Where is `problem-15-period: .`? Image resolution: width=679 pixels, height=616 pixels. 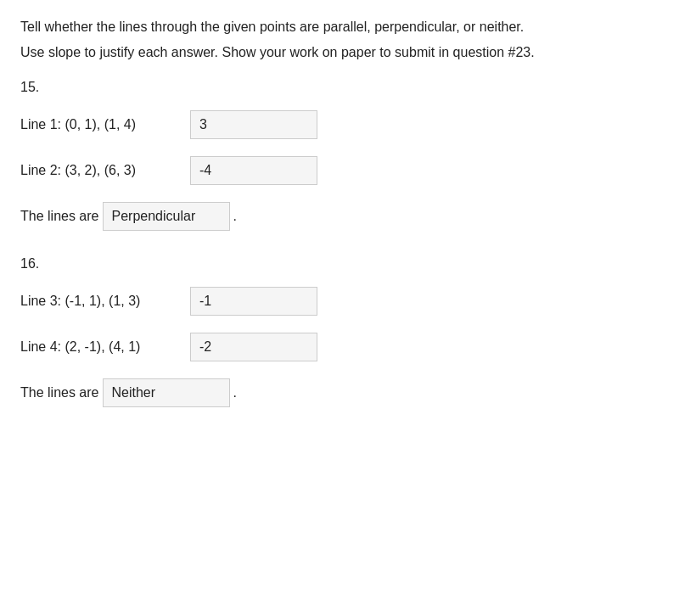
problem-15-period: . is located at coordinates (235, 216).